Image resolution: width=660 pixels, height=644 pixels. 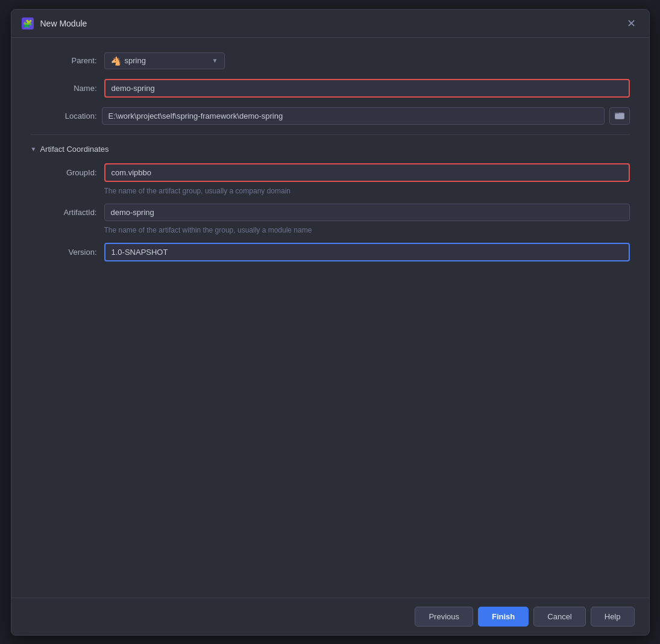 What do you see at coordinates (559, 617) in the screenshot?
I see `cancel-button: Cancel` at bounding box center [559, 617].